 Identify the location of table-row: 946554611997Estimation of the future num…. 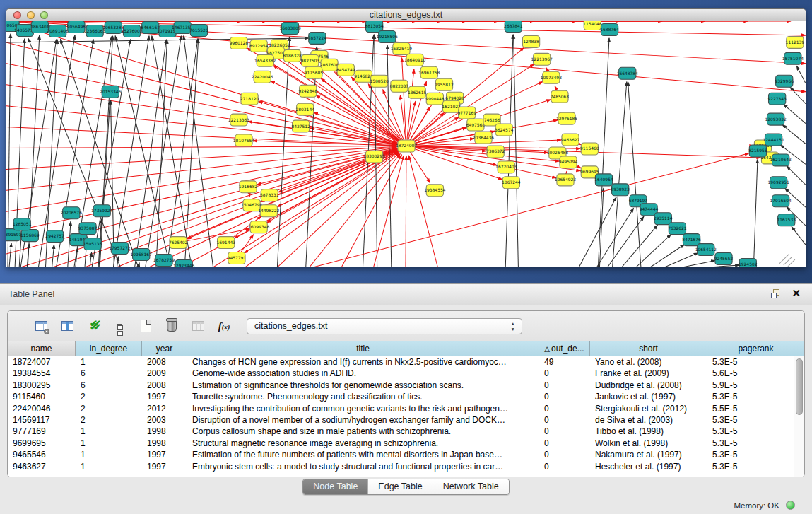
(401, 455).